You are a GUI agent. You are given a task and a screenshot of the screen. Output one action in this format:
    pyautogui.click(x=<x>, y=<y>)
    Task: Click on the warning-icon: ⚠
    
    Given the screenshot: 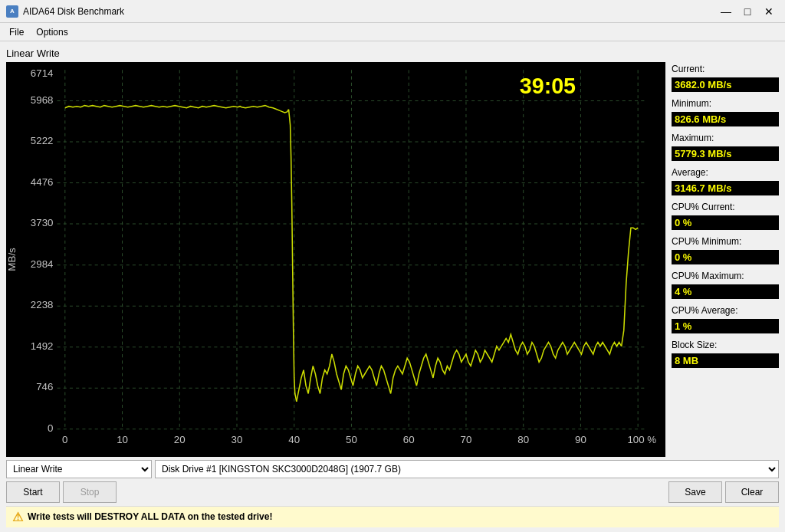 What is the action you would take?
    pyautogui.click(x=18, y=517)
    